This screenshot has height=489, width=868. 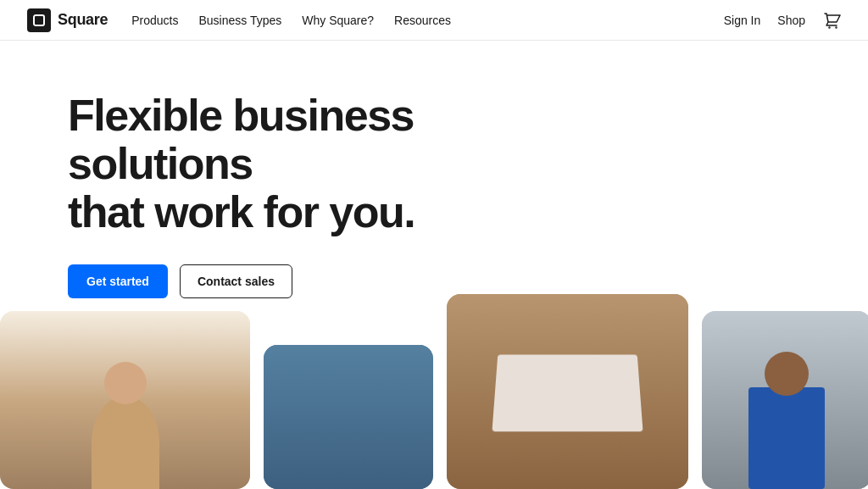 What do you see at coordinates (83, 20) in the screenshot?
I see `logo-text: Square` at bounding box center [83, 20].